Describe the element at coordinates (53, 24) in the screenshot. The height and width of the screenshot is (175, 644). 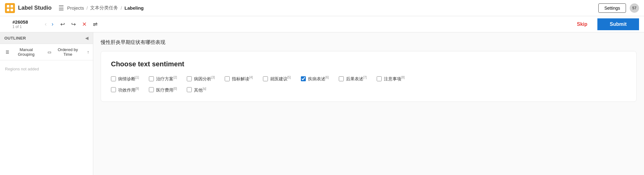
I see `next-button: ›` at that location.